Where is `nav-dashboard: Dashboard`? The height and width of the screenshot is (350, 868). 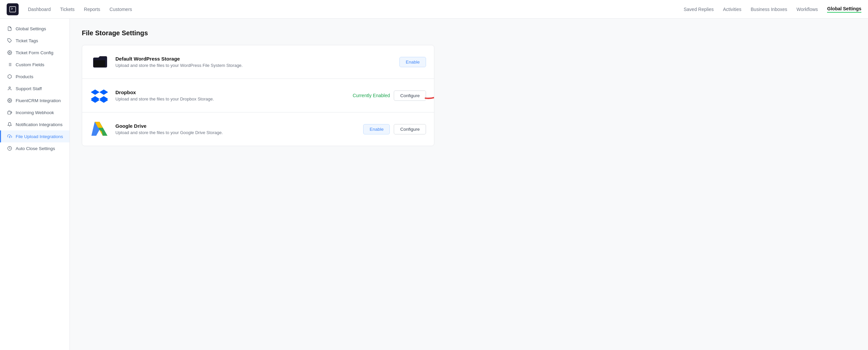 nav-dashboard: Dashboard is located at coordinates (39, 9).